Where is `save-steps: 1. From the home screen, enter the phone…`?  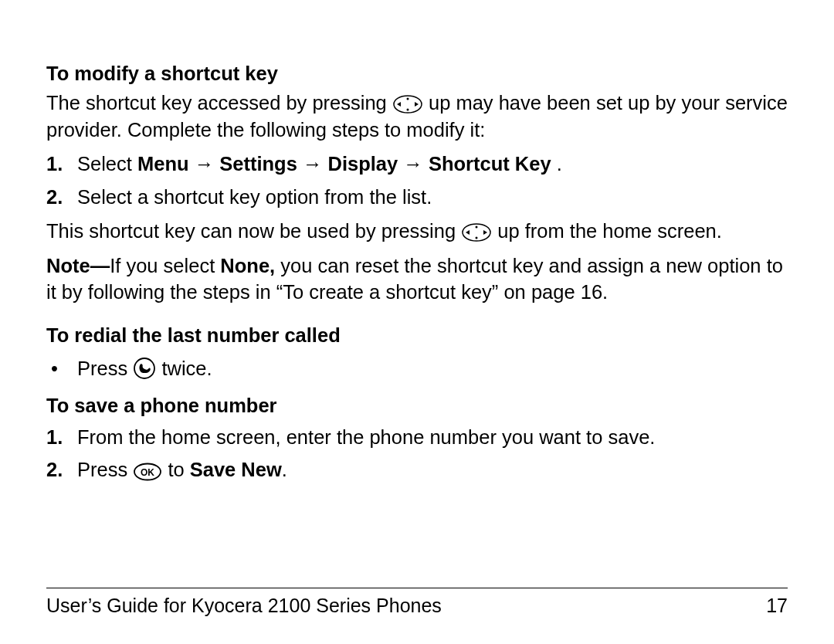 save-steps: 1. From the home screen, enter the phone… is located at coordinates (417, 454).